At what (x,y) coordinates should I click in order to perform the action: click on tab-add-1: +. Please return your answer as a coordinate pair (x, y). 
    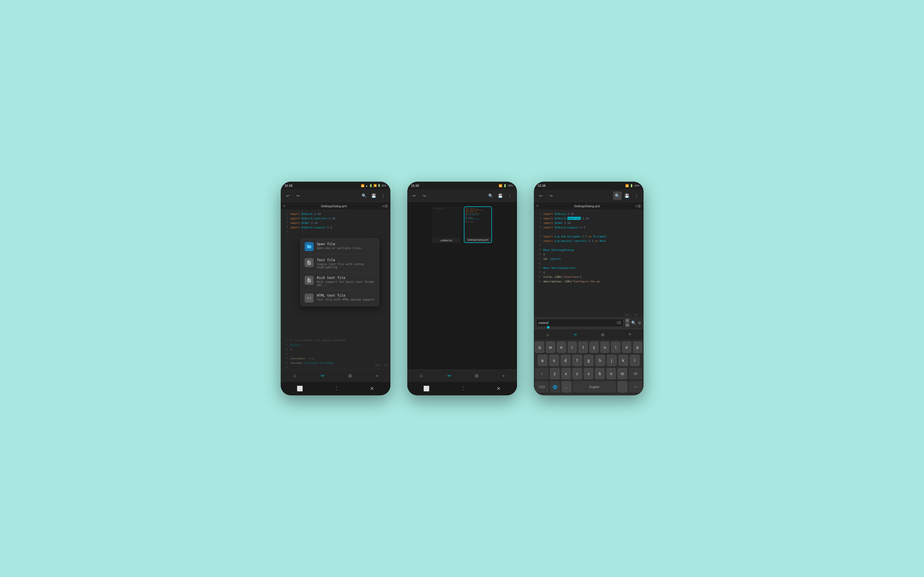
    Looking at the image, I should click on (383, 206).